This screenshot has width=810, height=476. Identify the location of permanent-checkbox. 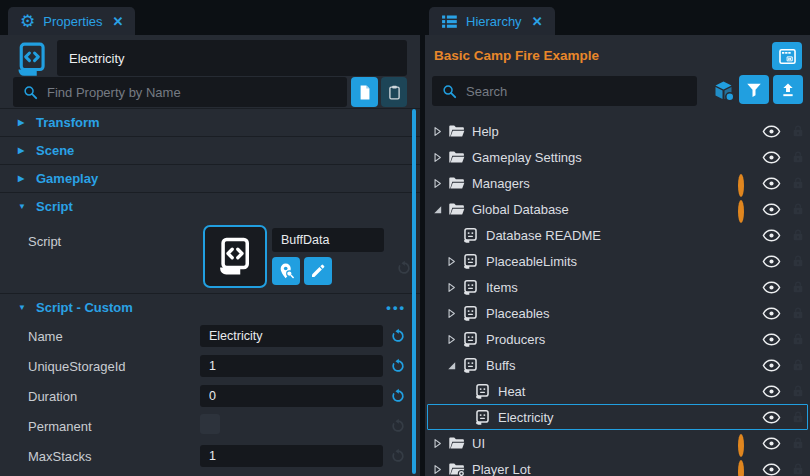
(210, 424).